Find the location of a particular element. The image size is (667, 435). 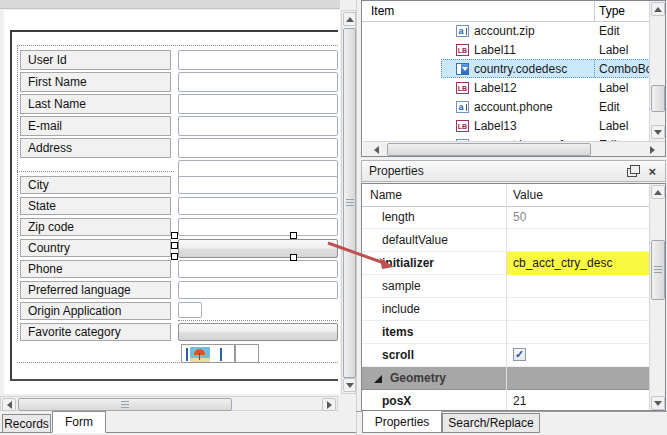

column-header-value: Value is located at coordinates (528, 195).